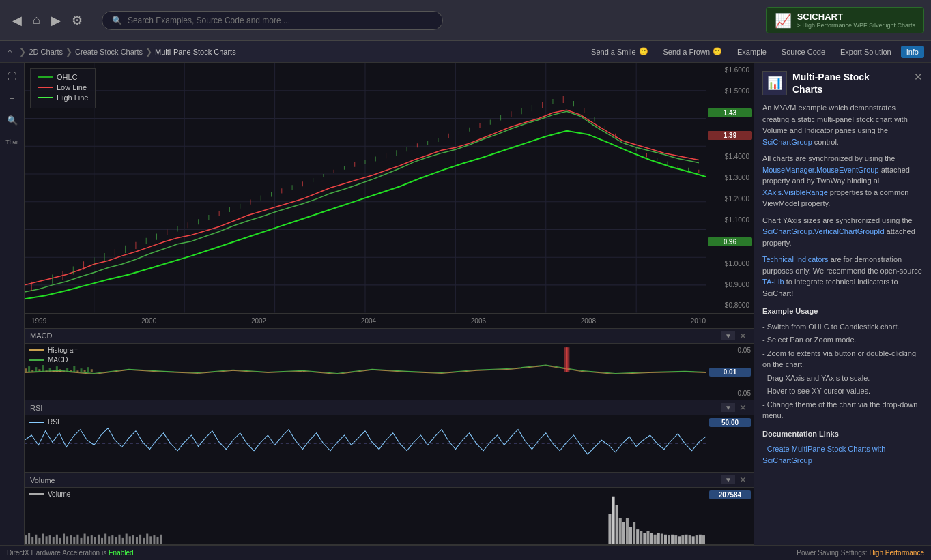  Describe the element at coordinates (784, 20) in the screenshot. I see `logo-icon: 📈` at that location.